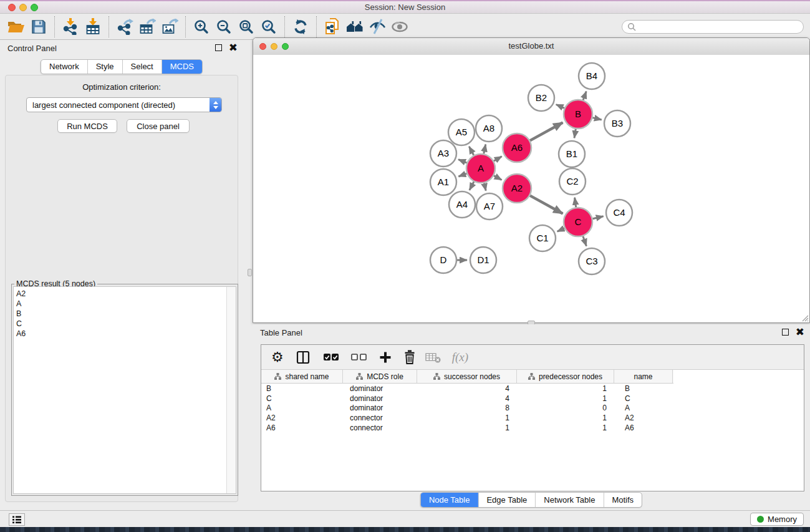  What do you see at coordinates (105, 67) in the screenshot?
I see `tab-style: Style` at bounding box center [105, 67].